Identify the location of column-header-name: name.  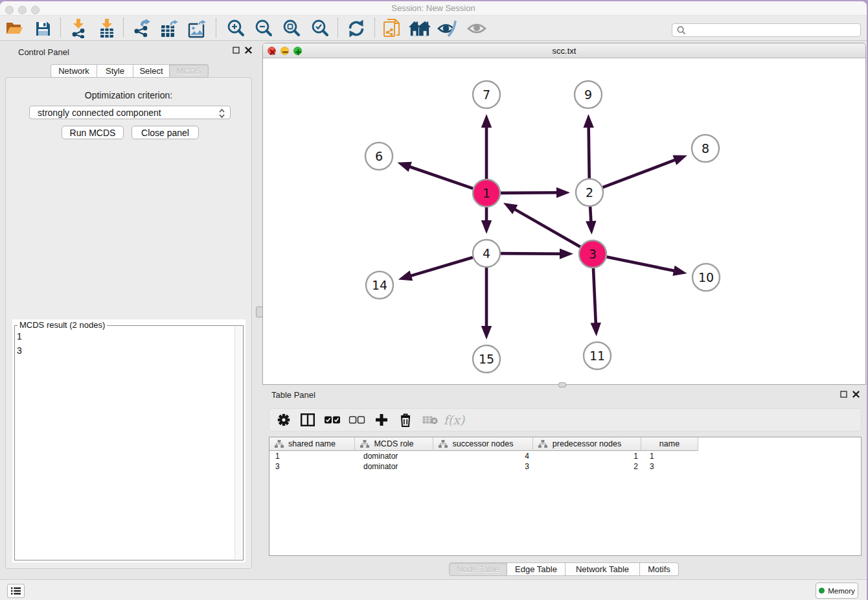
(670, 444).